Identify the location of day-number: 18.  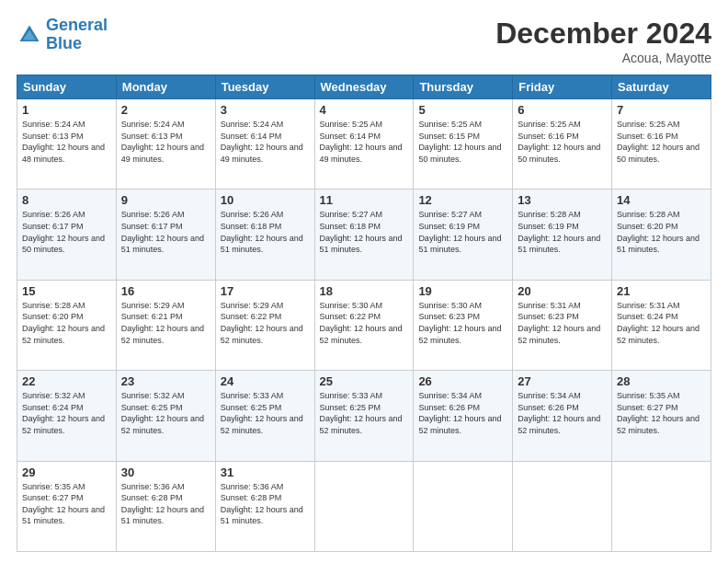
(364, 291).